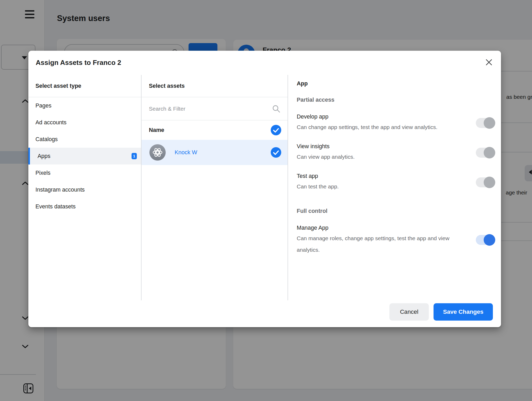 The width and height of the screenshot is (532, 401). I want to click on save-changes-button: Save Changes, so click(463, 312).